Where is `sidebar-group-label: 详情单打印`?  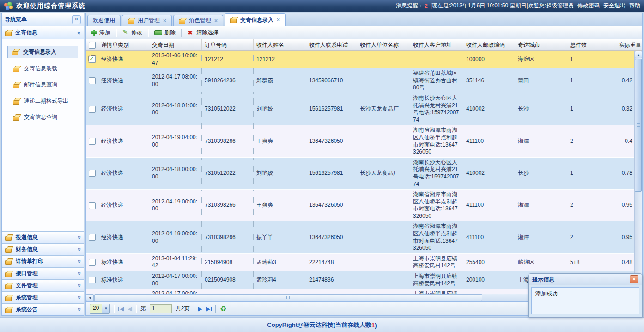
sidebar-group-label: 详情单打印 is located at coordinates (30, 262).